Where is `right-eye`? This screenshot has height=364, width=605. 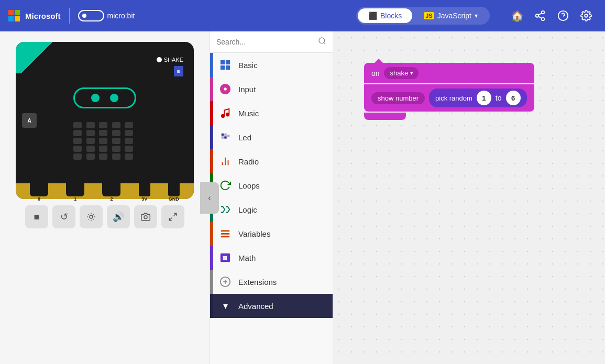
right-eye is located at coordinates (114, 98).